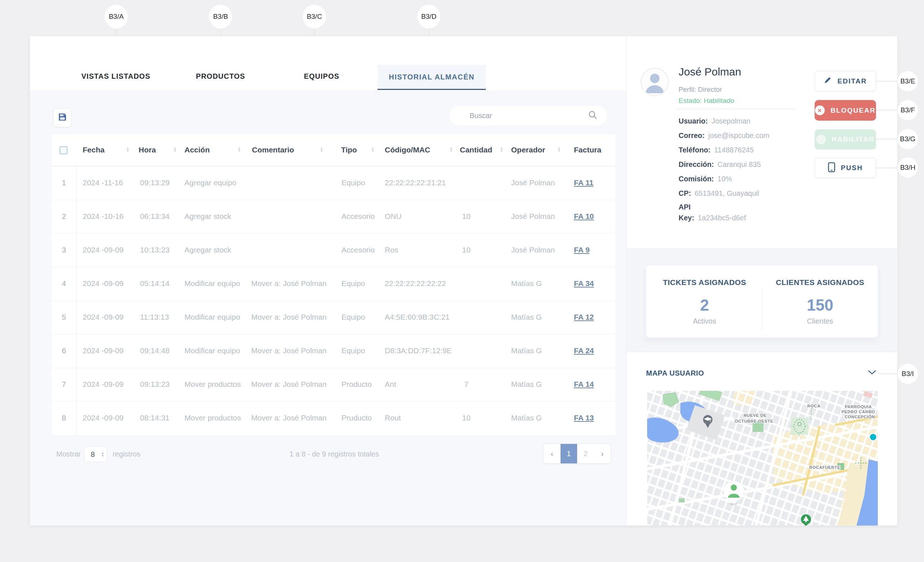 This screenshot has height=562, width=924. Describe the element at coordinates (887, 110) in the screenshot. I see `callout-line-b3f` at that location.